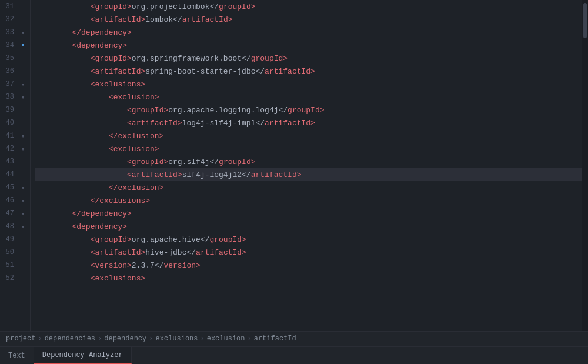 The width and height of the screenshot is (588, 364). Describe the element at coordinates (9, 110) in the screenshot. I see `line-number: 39` at that location.